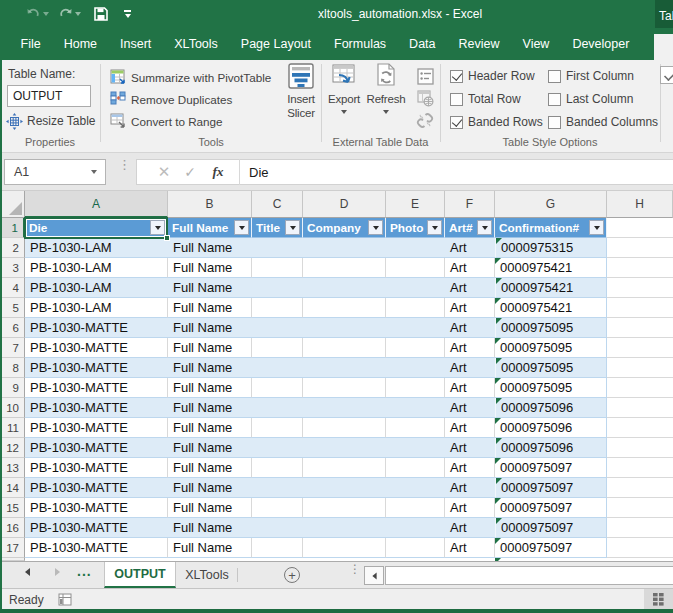  I want to click on checkbox-first-column: First Column, so click(591, 76).